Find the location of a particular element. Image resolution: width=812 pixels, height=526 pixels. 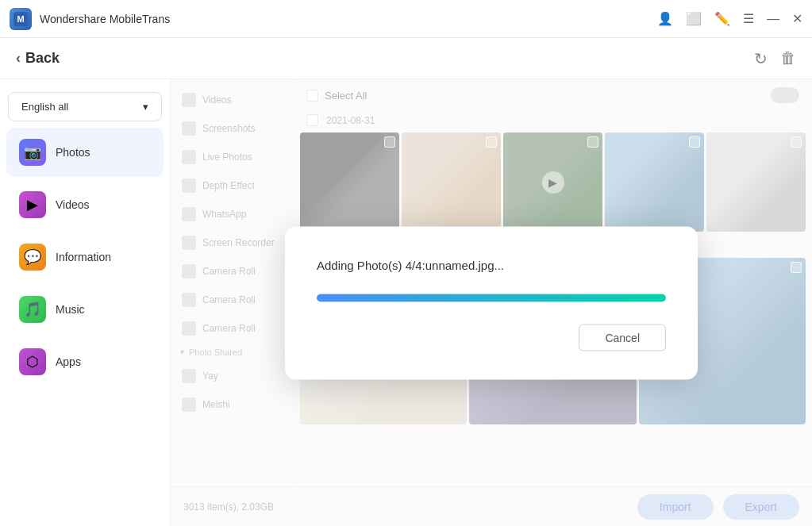

delete-icon: 🗑 is located at coordinates (788, 59).